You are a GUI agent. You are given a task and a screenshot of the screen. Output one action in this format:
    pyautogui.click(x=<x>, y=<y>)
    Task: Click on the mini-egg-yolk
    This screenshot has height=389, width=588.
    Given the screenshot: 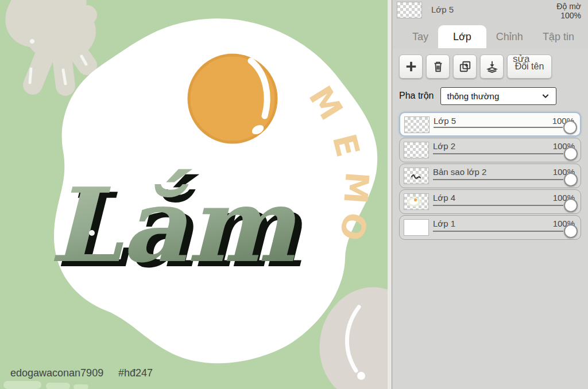 What is the action you would take?
    pyautogui.click(x=416, y=200)
    